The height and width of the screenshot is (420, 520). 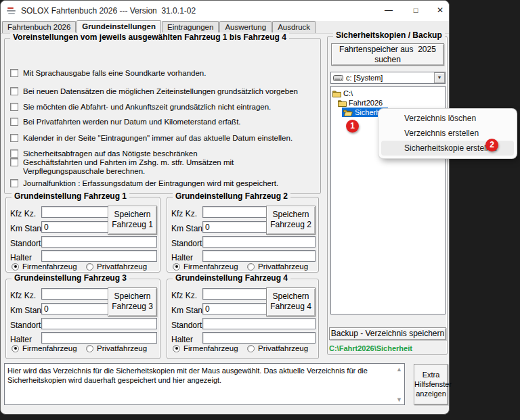 What do you see at coordinates (278, 348) in the screenshot?
I see `privatfahrzeug-radio-vehicle-4: Privatfahrzeug` at bounding box center [278, 348].